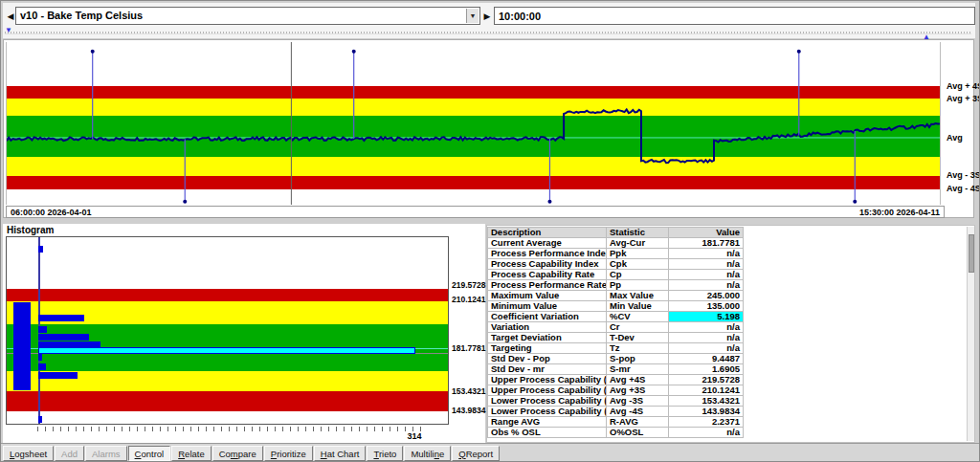  I want to click on tab-alarms: Alarms, so click(106, 453).